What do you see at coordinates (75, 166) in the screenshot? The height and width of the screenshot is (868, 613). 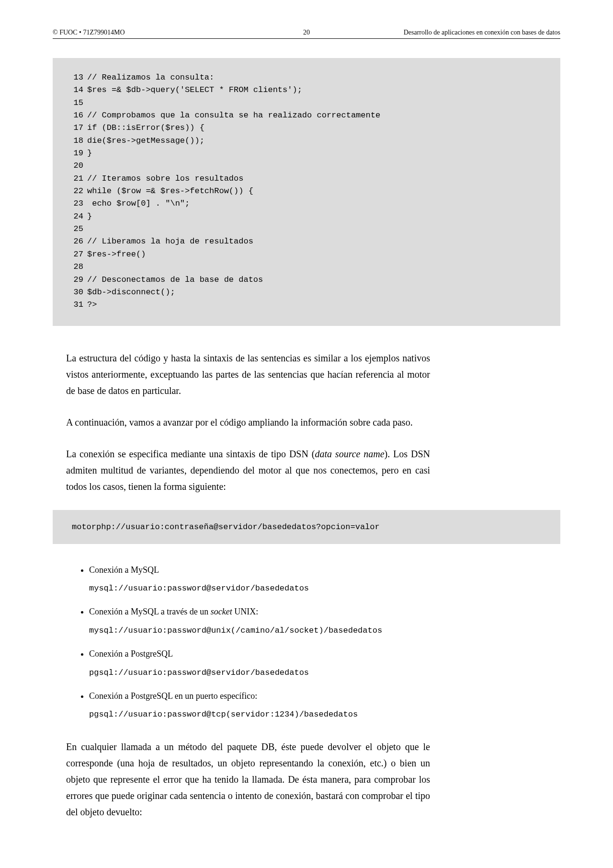 I see `line-number: 20` at bounding box center [75, 166].